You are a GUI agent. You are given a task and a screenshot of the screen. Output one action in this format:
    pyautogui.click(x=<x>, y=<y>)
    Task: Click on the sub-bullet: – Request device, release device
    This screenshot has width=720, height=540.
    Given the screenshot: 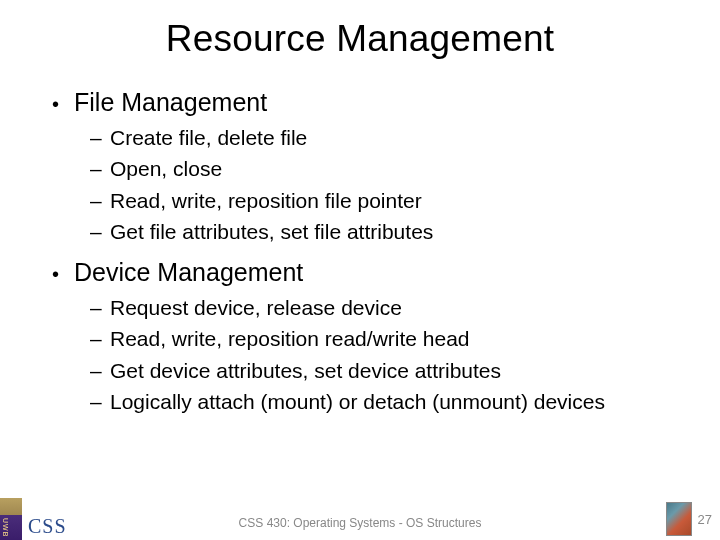 What is the action you would take?
    pyautogui.click(x=365, y=308)
    